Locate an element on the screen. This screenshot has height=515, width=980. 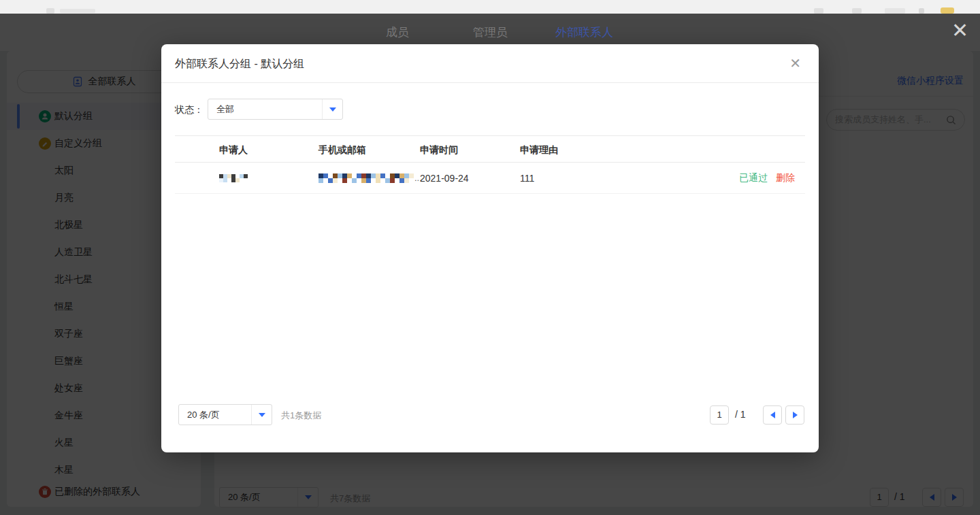
close-icon: ✕ is located at coordinates (960, 31).